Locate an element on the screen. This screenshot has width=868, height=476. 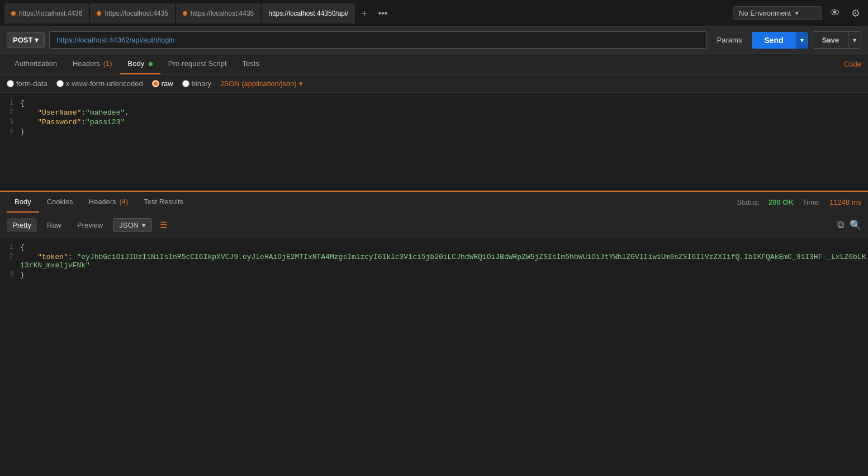
resp-tab-test-results: Test Results is located at coordinates (163, 202).